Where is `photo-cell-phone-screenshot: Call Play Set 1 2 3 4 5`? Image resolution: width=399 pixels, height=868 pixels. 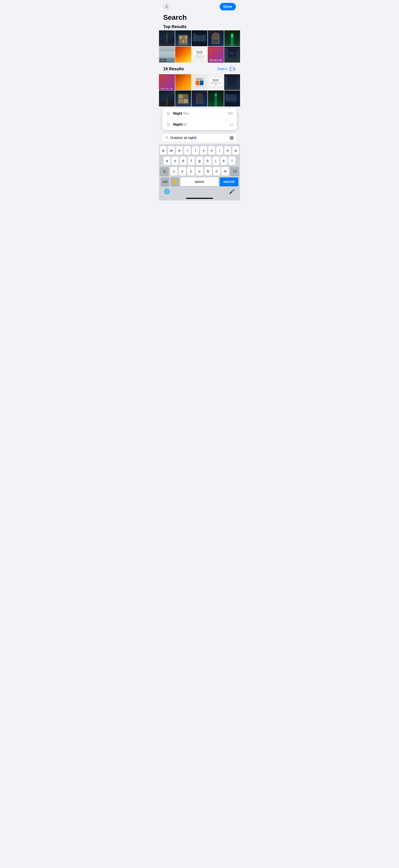 photo-cell-phone-screenshot: Call Play Set 1 2 3 4 5 is located at coordinates (215, 55).